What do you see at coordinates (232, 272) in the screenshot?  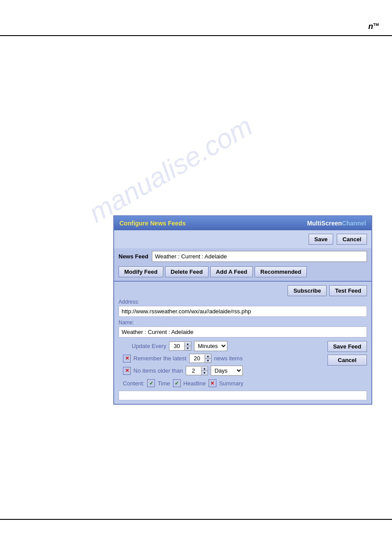 I see `add-feed-button: Add A Feed` at bounding box center [232, 272].